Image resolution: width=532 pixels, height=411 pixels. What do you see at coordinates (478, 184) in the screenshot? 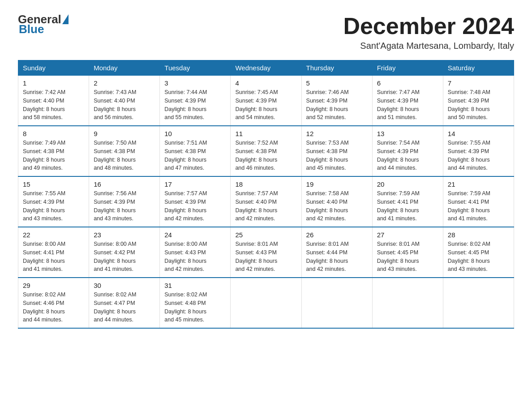
I see `day-number: 21` at bounding box center [478, 184].